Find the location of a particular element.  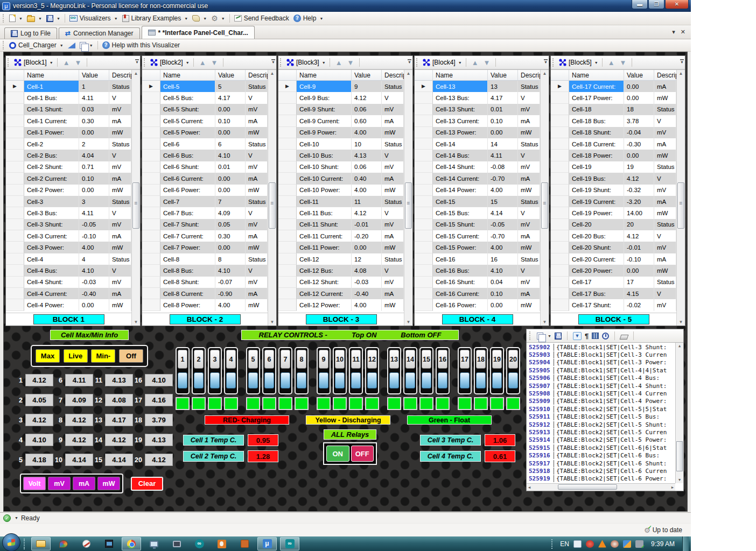

scrollbar-thumb is located at coordinates (681, 206).